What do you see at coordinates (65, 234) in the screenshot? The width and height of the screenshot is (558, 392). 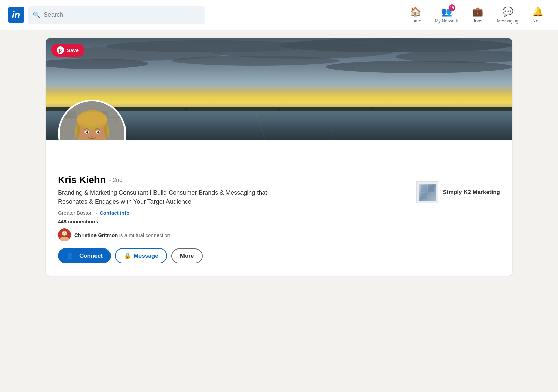 I see `svg-text: CG` at bounding box center [65, 234].